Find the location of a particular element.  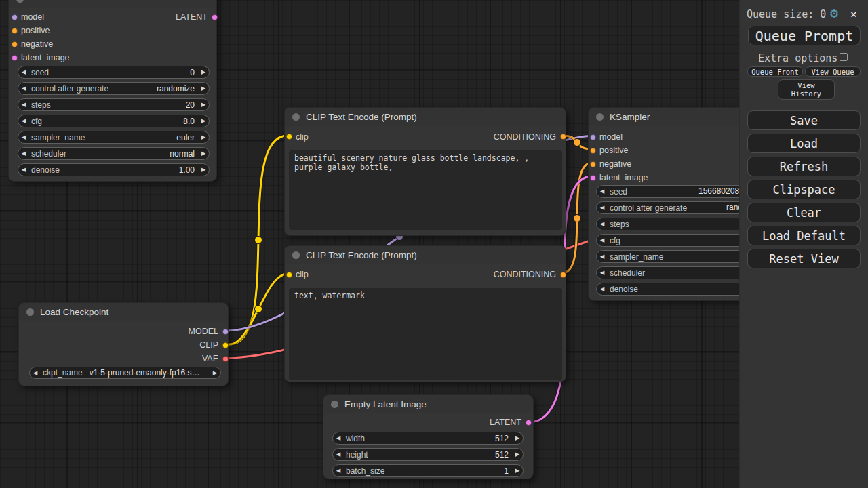

close-icon: ✕ is located at coordinates (854, 14).